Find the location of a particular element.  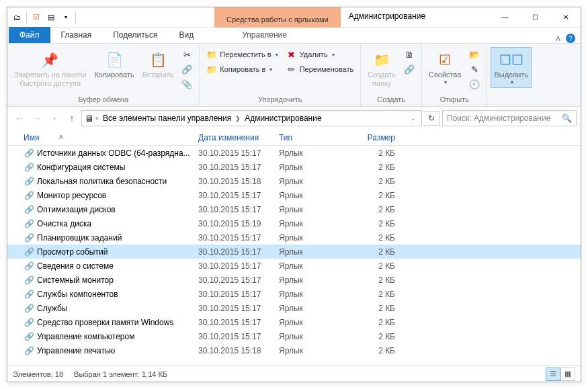

rename-button: ✏Переименовать is located at coordinates (320, 70).